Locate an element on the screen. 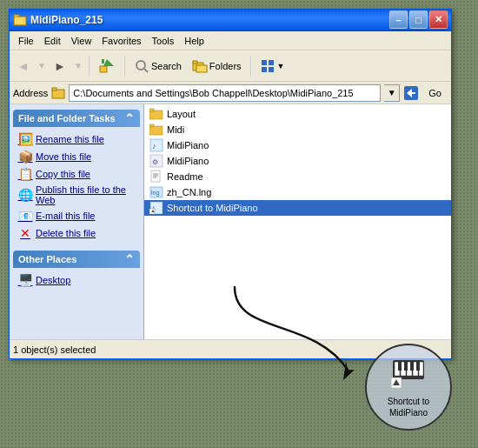 Image resolution: width=478 pixels, height=448 pixels. task-rename-label: Rename this file is located at coordinates (70, 139).